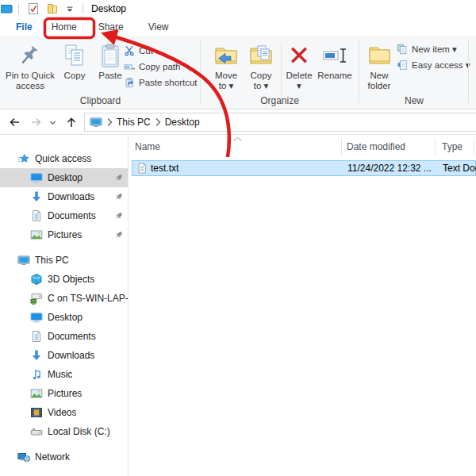 The image size is (476, 476). I want to click on copy-to-button: Copyto ▾, so click(261, 68).